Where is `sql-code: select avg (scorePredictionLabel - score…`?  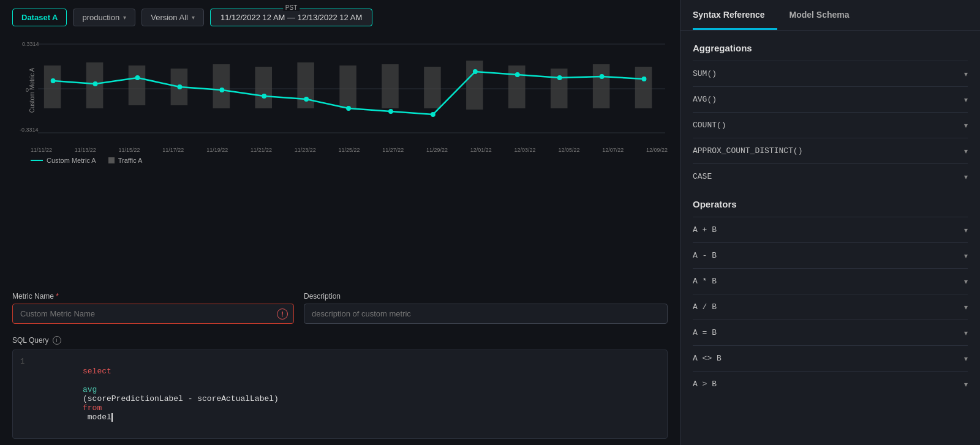
sql-code: select avg (scorePredictionLabel - score… is located at coordinates (159, 394).